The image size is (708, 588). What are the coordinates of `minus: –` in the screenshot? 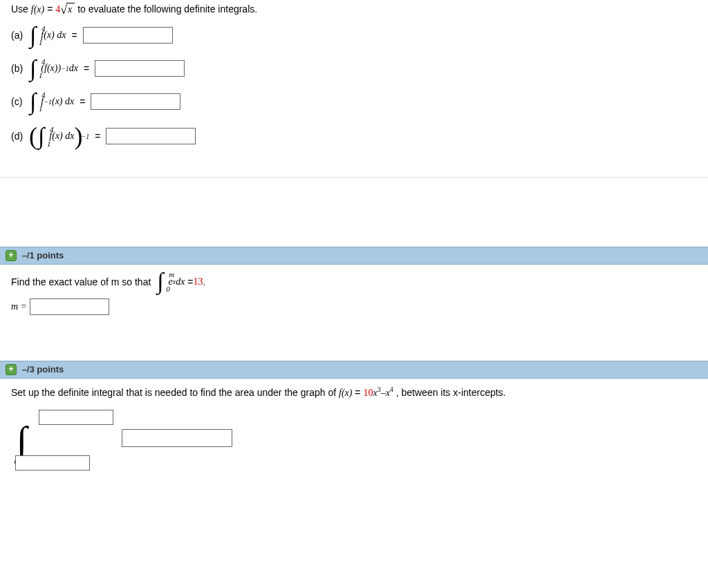 It's located at (383, 392).